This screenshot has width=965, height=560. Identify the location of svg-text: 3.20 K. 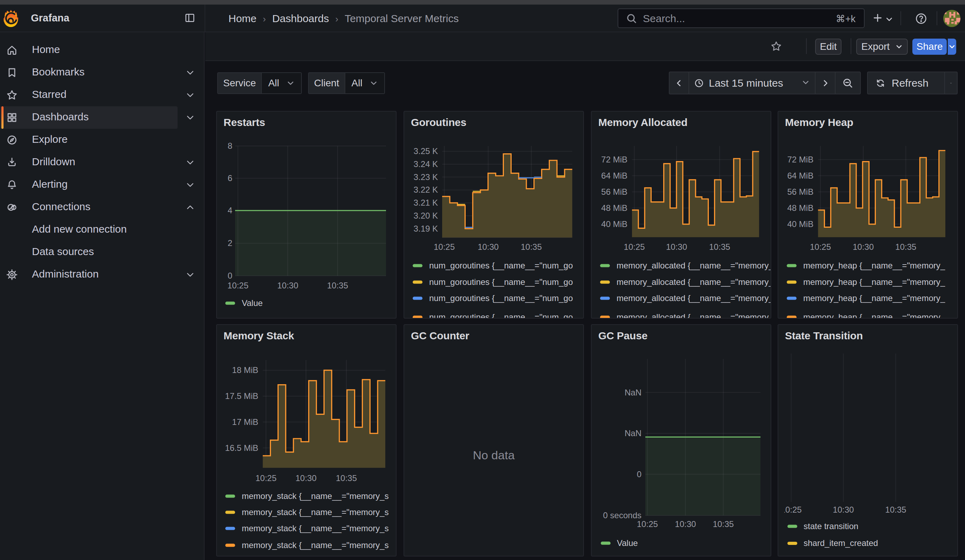
(426, 216).